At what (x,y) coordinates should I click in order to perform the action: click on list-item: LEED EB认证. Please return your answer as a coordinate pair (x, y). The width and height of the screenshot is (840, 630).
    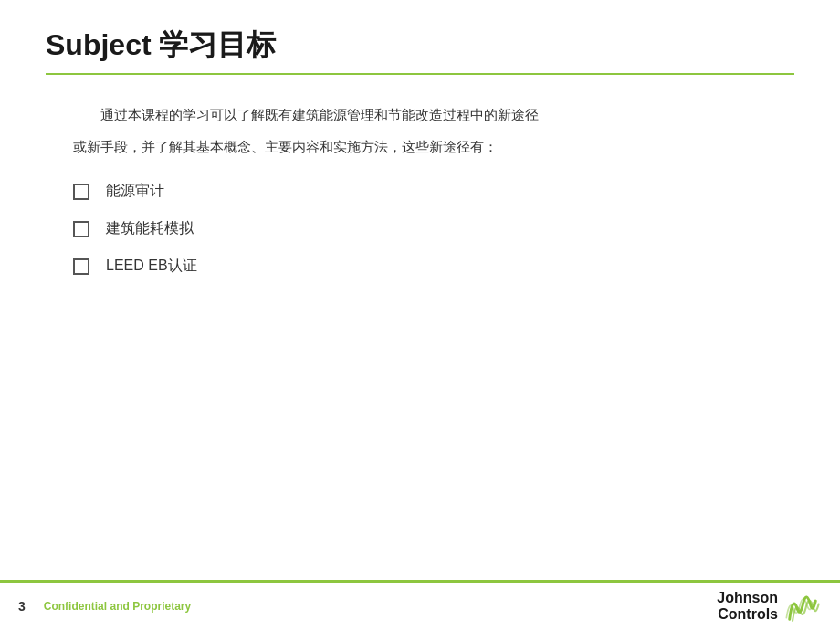
    Looking at the image, I should click on (420, 267).